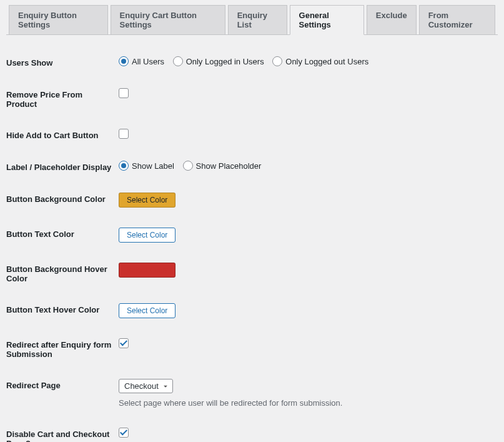 The width and height of the screenshot is (504, 442). Describe the element at coordinates (148, 61) in the screenshot. I see `users-show-all-text: All Users` at that location.